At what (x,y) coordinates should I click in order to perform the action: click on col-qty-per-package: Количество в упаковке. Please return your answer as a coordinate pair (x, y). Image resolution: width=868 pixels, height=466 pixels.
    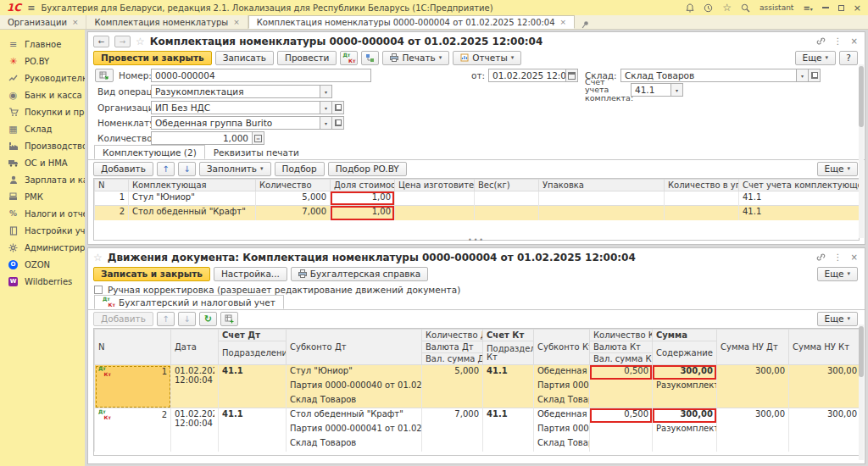
    Looking at the image, I should click on (702, 186).